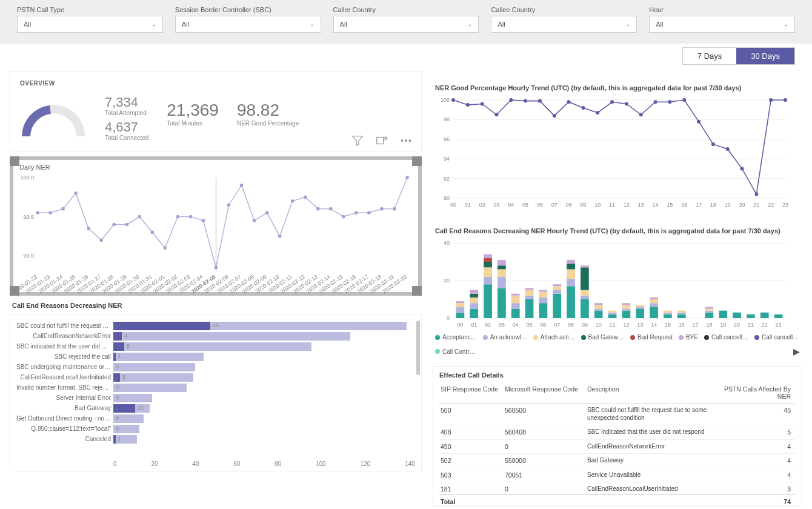 The image size is (812, 509). Describe the element at coordinates (406, 24) in the screenshot. I see `filter-select-caller: All⌄` at that location.